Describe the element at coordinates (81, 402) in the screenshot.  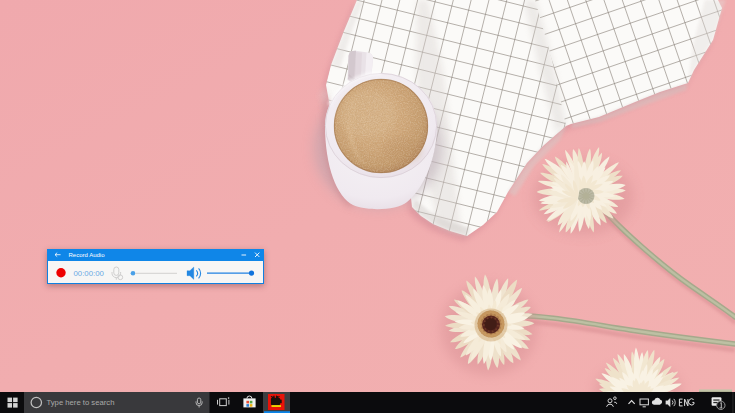
I see `svg-text: Type here to search` at that location.